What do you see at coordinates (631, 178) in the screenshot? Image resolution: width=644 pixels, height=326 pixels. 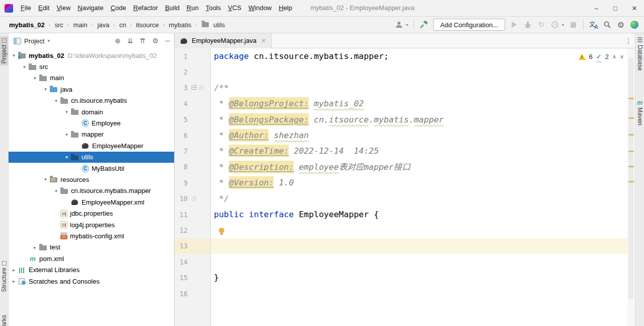 I see `scrollbar-thumb` at bounding box center [631, 178].